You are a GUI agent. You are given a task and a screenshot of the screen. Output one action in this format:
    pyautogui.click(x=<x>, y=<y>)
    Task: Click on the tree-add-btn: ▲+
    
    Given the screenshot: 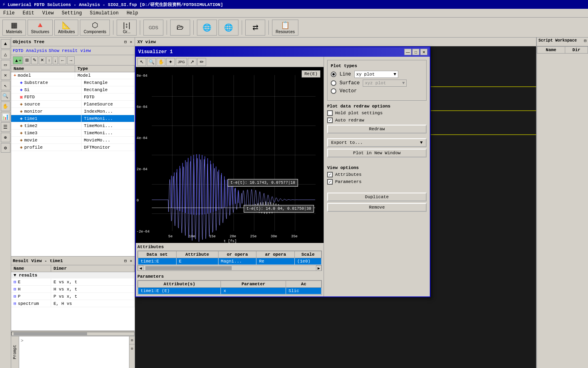 What is the action you would take?
    pyautogui.click(x=18, y=60)
    